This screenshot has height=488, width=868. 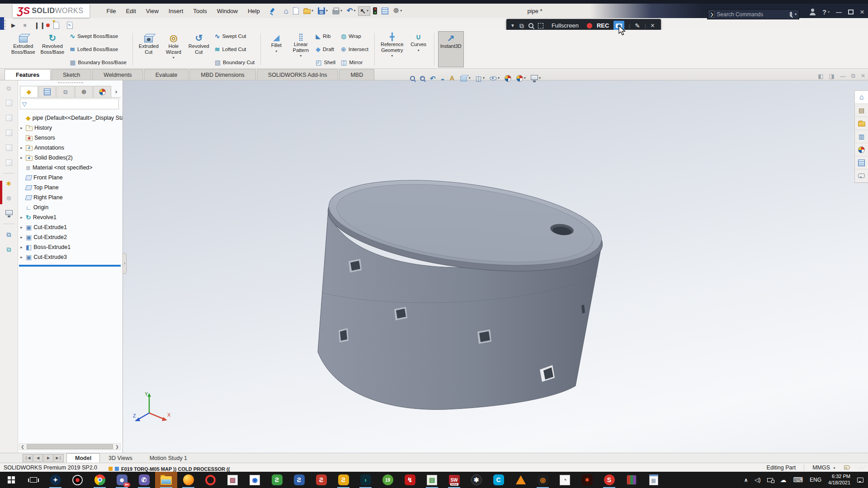 I want to click on tab-sketch: Sketch, so click(x=71, y=75).